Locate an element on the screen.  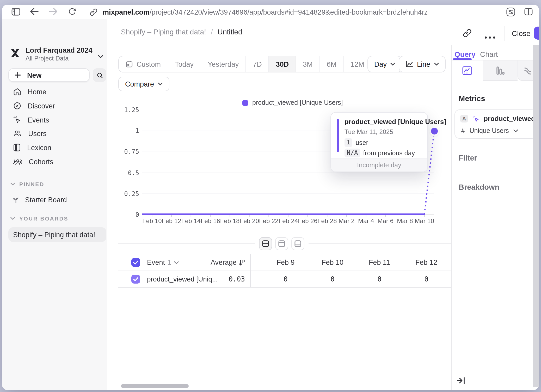
sidebar-item-label: Cohorts is located at coordinates (41, 162).